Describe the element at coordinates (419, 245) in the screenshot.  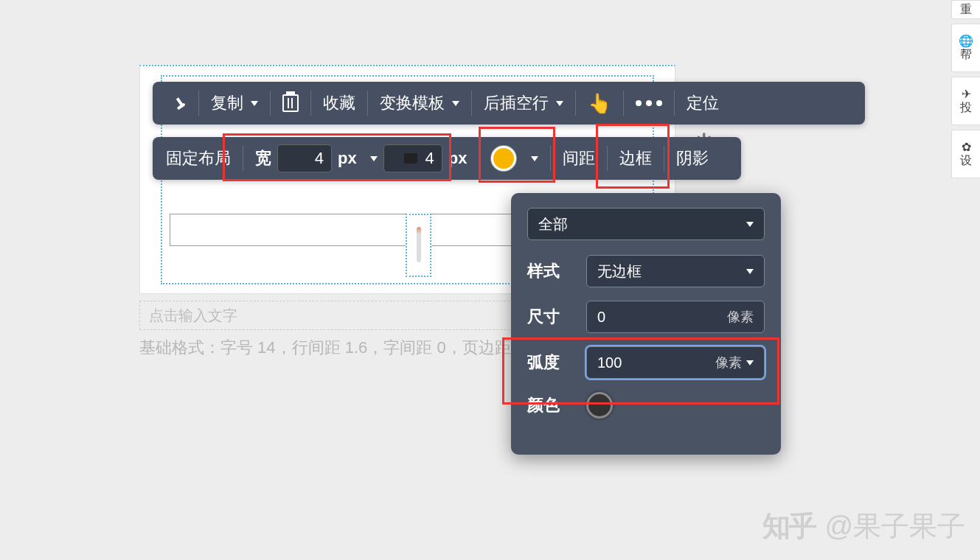
I see `resize-handle-box` at that location.